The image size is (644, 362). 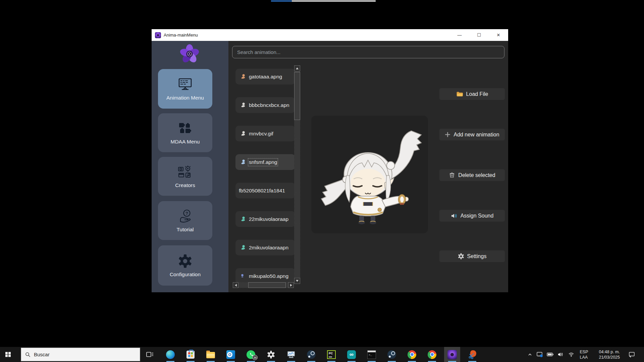 I want to click on tray-battery-icon, so click(x=550, y=355).